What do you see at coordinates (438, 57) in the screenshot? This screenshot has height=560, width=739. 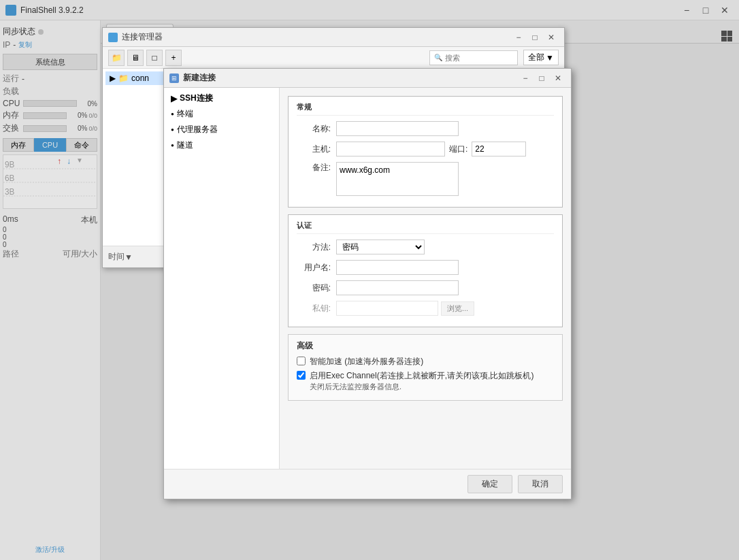 I see `search-icon: 🔍` at bounding box center [438, 57].